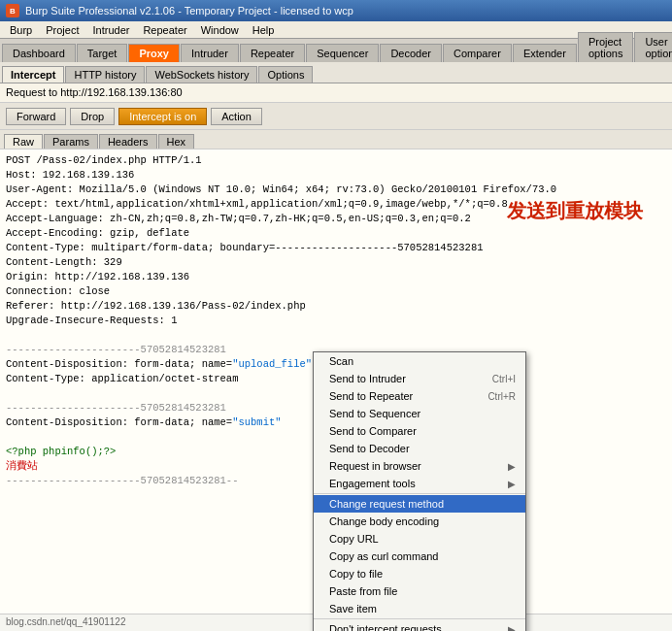  I want to click on main-tab-project-options: Project options, so click(606, 47).